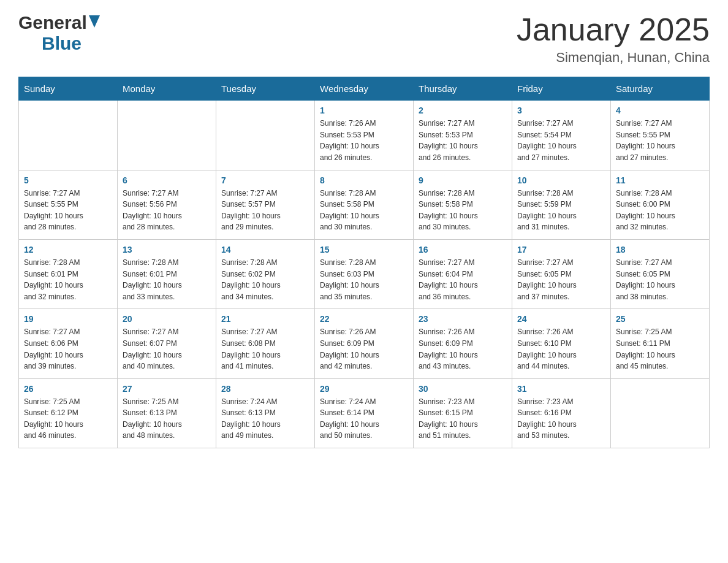  I want to click on calendar-cell: 4Sunrise: 7:27 AMSunset: 5:55 PMDaylight…, so click(661, 135).